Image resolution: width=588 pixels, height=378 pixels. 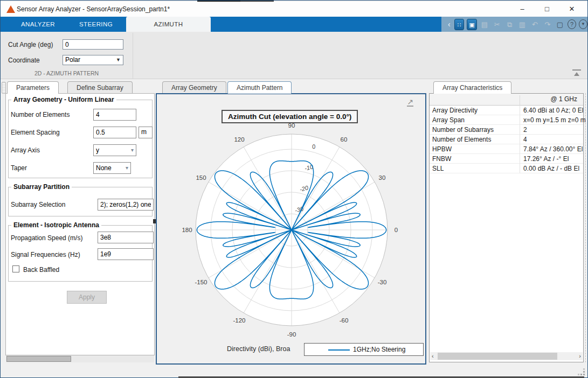 What do you see at coordinates (239, 320) in the screenshot?
I see `svg-text: -120` at bounding box center [239, 320].